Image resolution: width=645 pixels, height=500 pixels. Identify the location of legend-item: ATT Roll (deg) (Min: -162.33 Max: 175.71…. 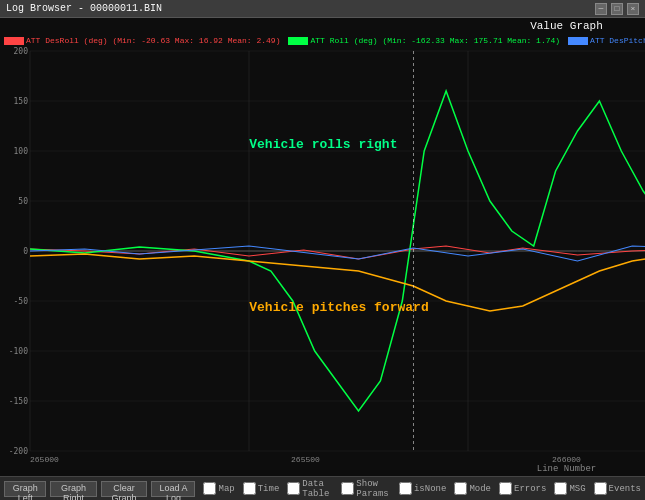
(424, 40).